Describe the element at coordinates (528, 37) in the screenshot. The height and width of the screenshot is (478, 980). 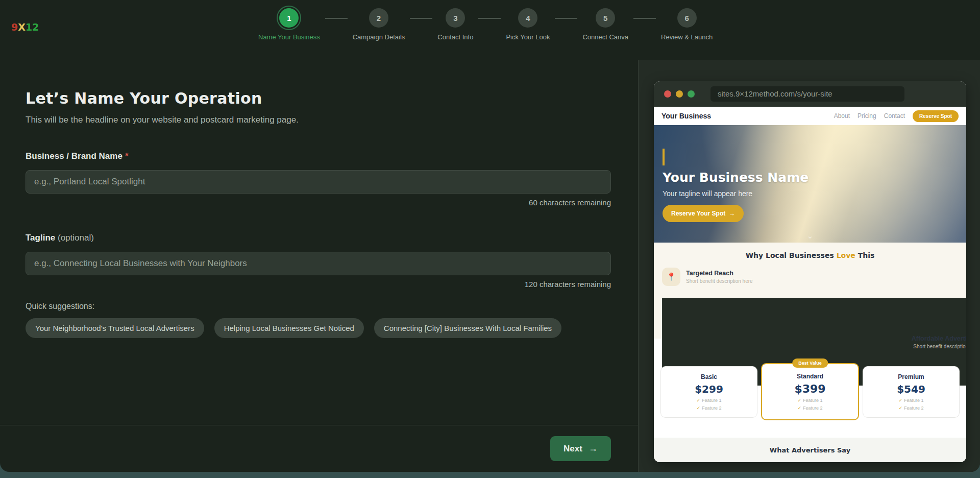
I see `step-4-label: Pick Your Look` at that location.